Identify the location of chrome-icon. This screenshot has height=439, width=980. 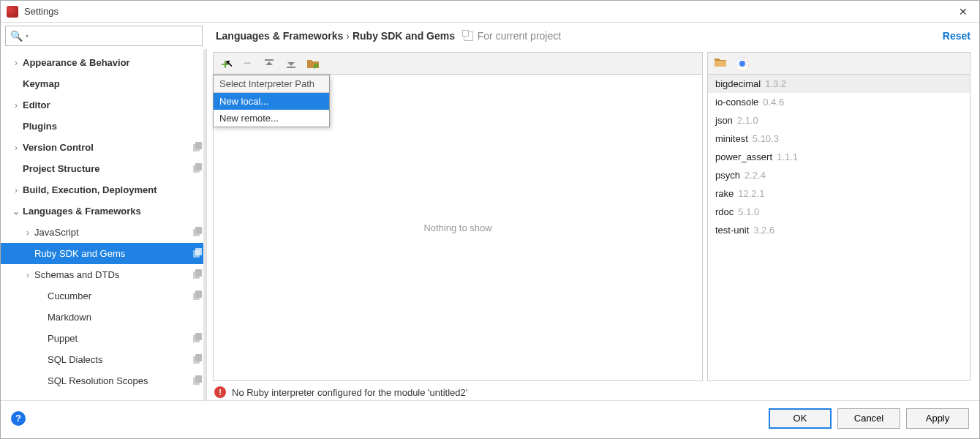
(742, 64).